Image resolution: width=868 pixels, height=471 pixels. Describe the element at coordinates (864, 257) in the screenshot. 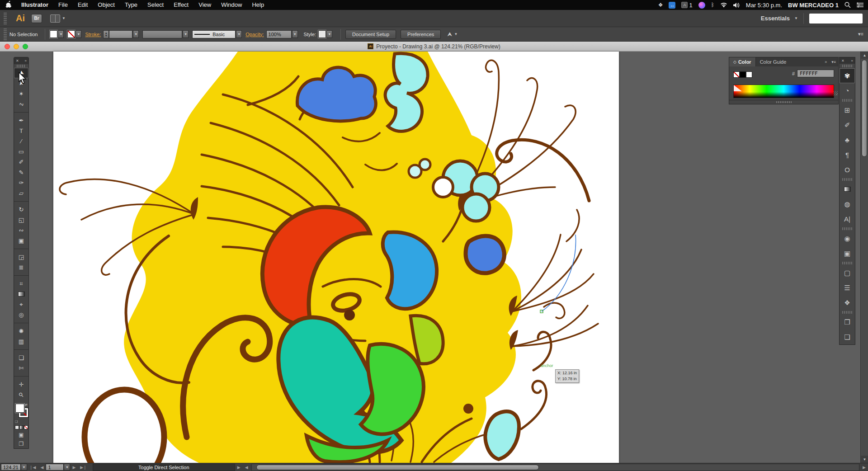

I see `vertical-scrollbar: ▲ ▼` at that location.